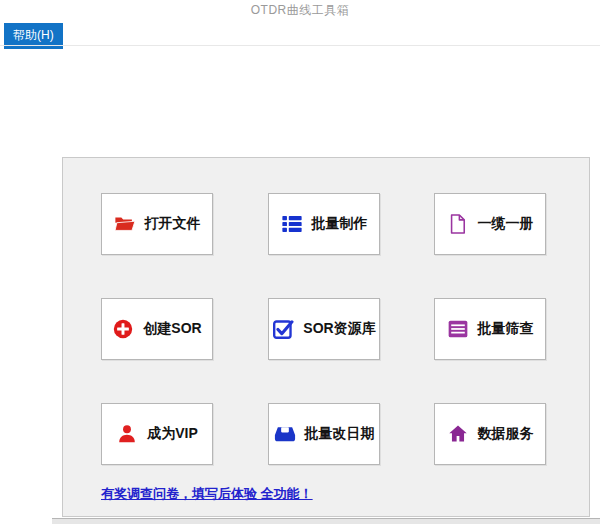 Image resolution: width=600 pixels, height=524 pixels. What do you see at coordinates (490, 434) in the screenshot?
I see `data-service-button: 数据服务` at bounding box center [490, 434].